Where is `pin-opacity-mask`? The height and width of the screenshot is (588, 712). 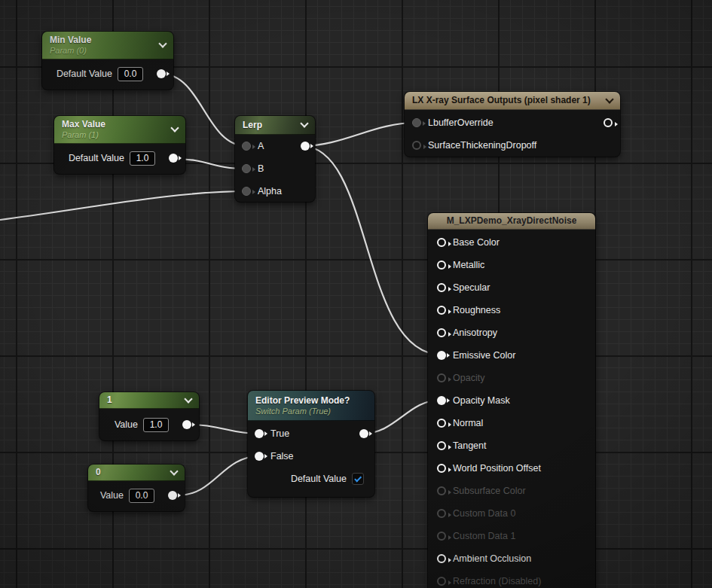
pin-opacity-mask is located at coordinates (442, 401).